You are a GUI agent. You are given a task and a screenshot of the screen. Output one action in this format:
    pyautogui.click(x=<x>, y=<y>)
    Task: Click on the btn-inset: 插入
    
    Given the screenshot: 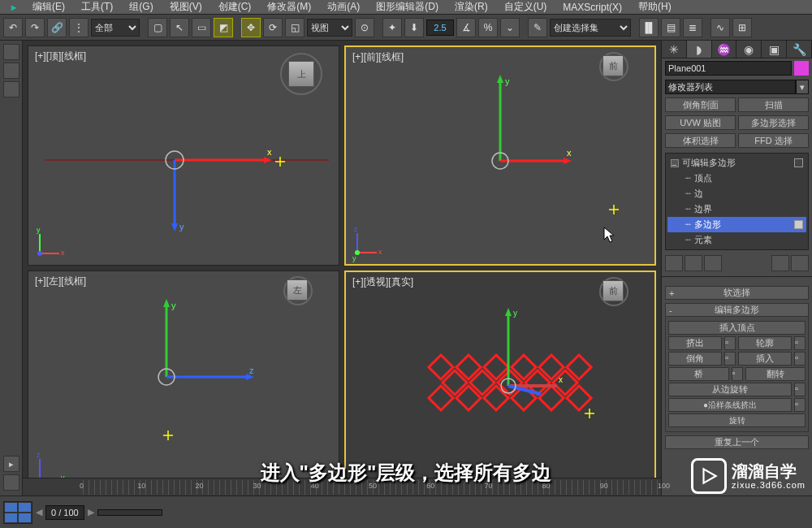 What is the action you would take?
    pyautogui.click(x=765, y=359)
    